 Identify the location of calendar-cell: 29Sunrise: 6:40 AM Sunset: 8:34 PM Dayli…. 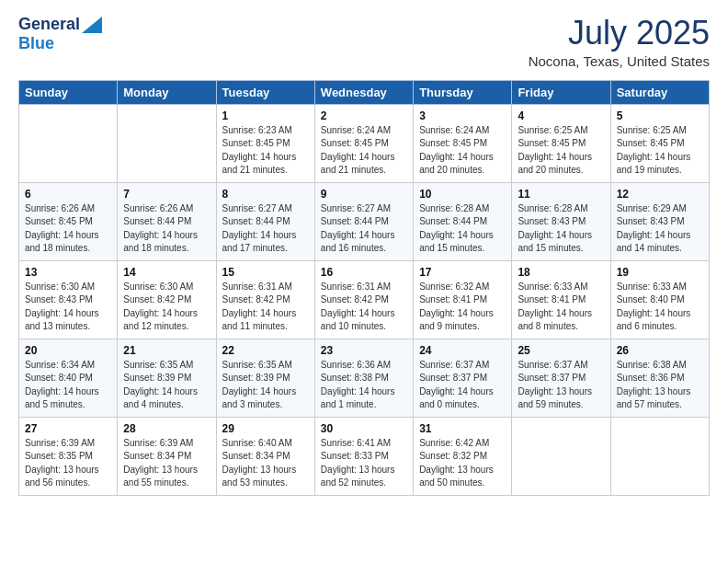
(265, 456).